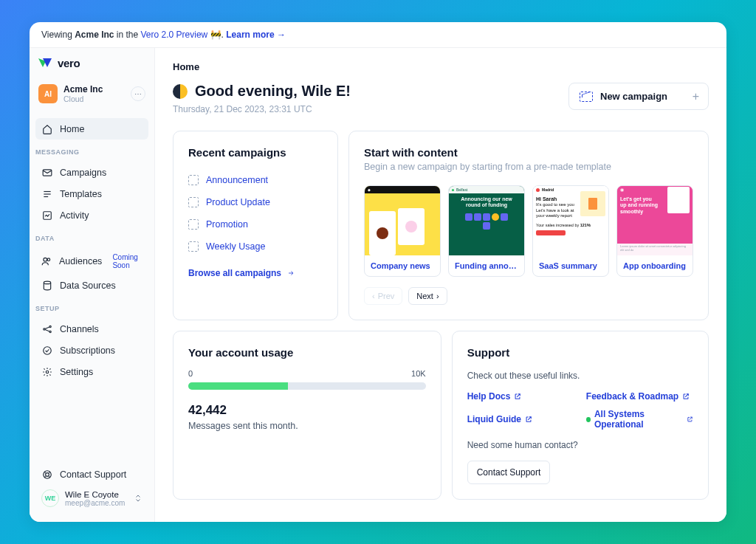  I want to click on usage-card: Your account usage 0 10K 42,442 Messages…, so click(307, 415).